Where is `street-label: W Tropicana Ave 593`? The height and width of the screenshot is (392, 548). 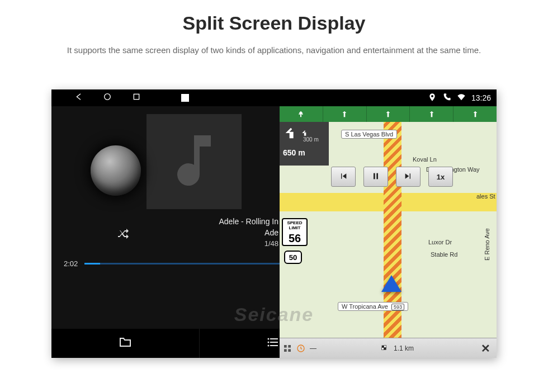
street-label: W Tropicana Ave 593 is located at coordinates (373, 306).